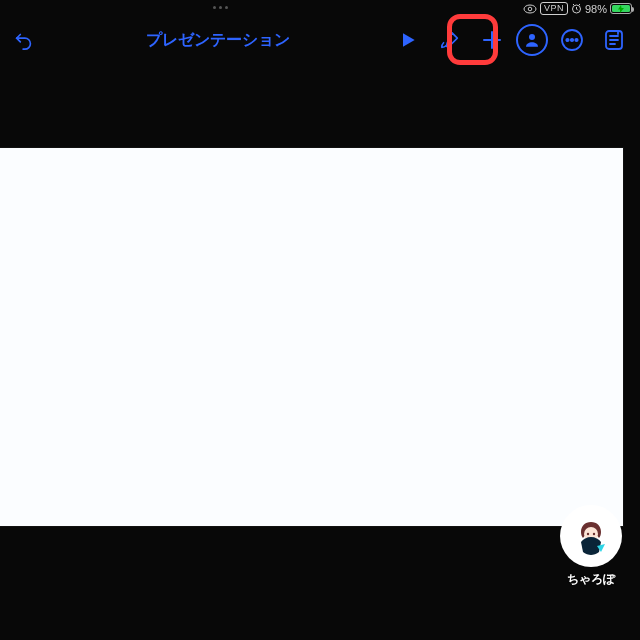  Describe the element at coordinates (530, 9) in the screenshot. I see `eye-icon` at that location.